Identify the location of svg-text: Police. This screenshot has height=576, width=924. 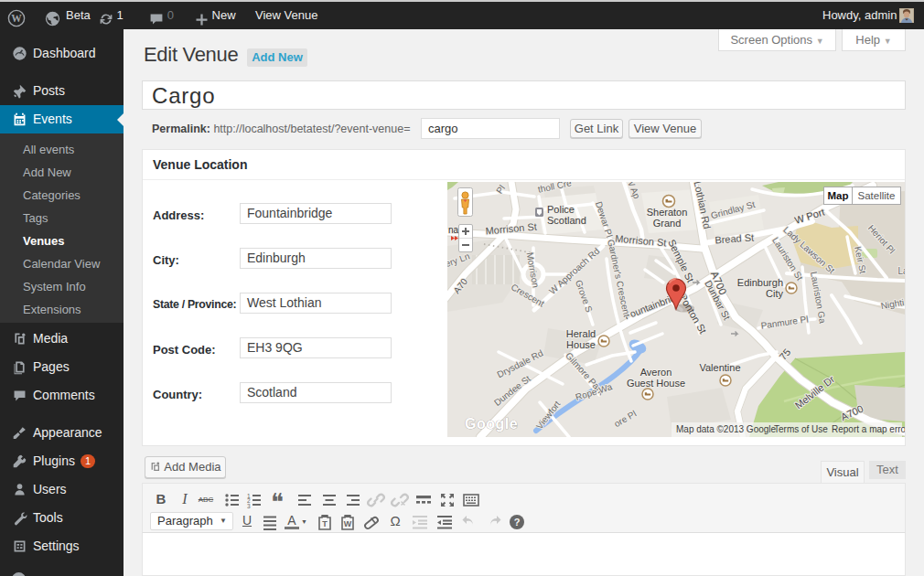
(561, 209).